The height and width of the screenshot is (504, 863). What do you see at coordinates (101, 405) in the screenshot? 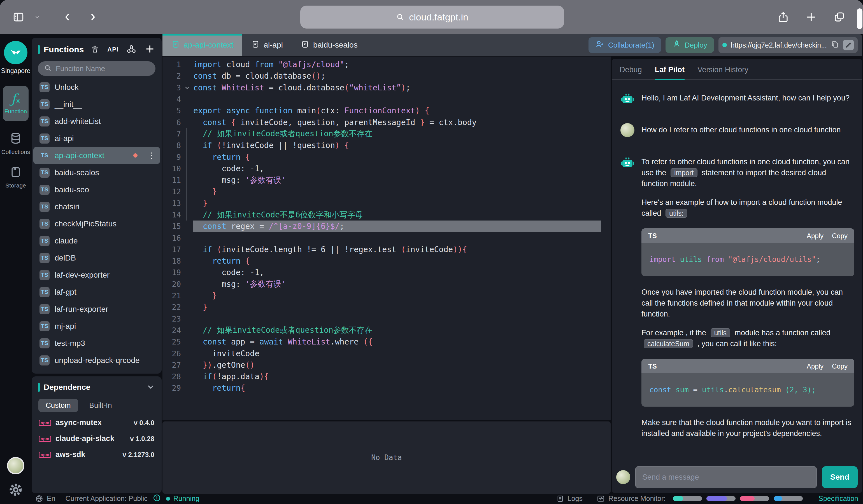
I see `dep-tab-builtin: Built-In` at bounding box center [101, 405].